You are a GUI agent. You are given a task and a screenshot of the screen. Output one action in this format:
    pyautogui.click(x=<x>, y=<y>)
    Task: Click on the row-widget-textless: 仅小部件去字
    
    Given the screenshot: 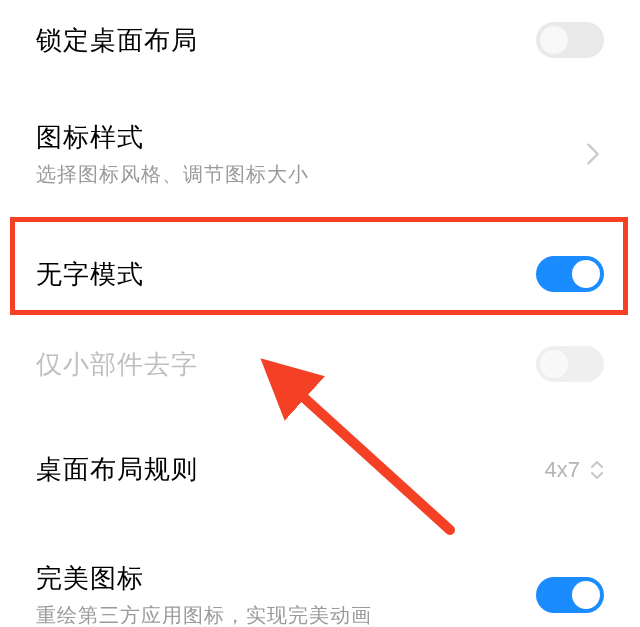 What is the action you would take?
    pyautogui.click(x=320, y=364)
    